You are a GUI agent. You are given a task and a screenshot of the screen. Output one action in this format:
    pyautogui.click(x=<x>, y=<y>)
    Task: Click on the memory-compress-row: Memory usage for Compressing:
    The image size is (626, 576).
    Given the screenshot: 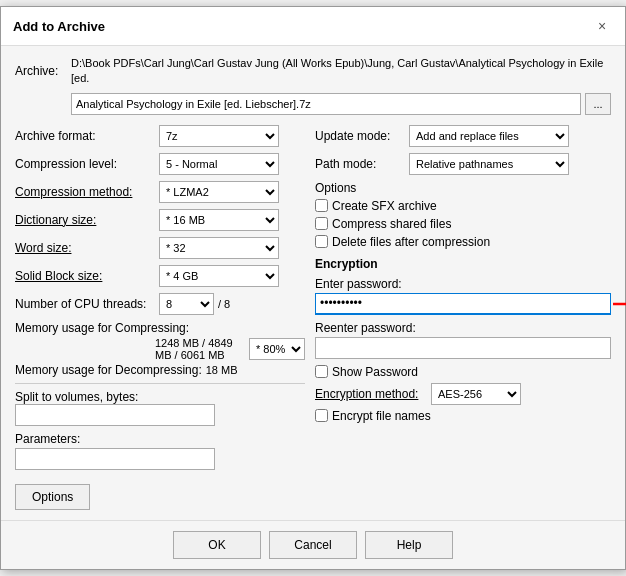 What is the action you would take?
    pyautogui.click(x=160, y=328)
    